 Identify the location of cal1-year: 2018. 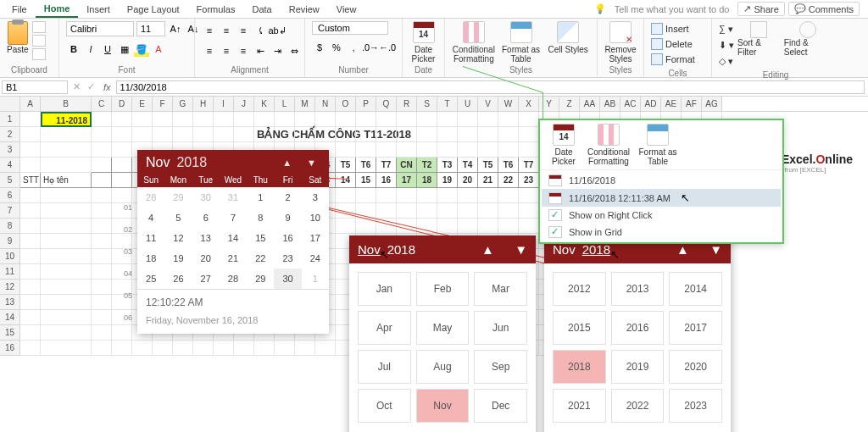
(192, 163).